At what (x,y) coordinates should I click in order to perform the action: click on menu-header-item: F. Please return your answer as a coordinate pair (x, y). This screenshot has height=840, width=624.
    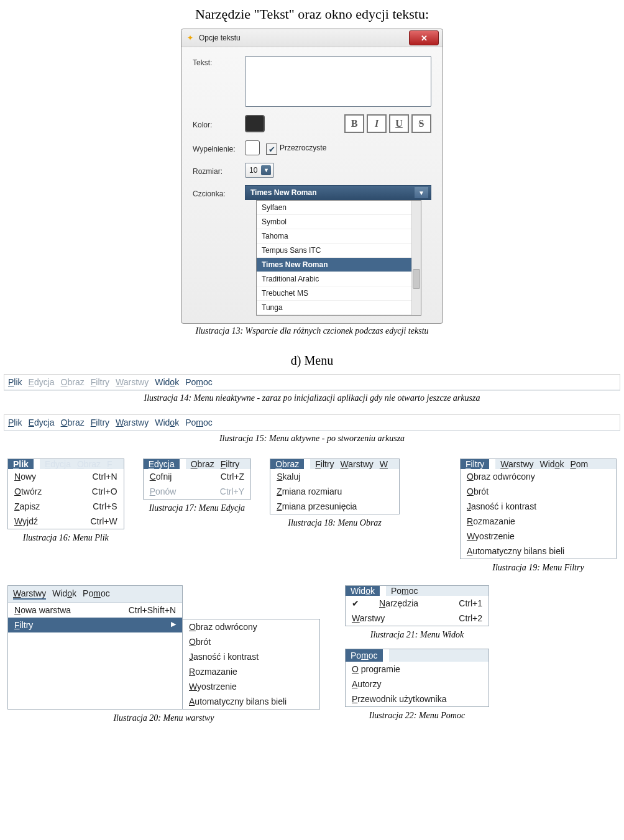
    Looking at the image, I should click on (109, 464).